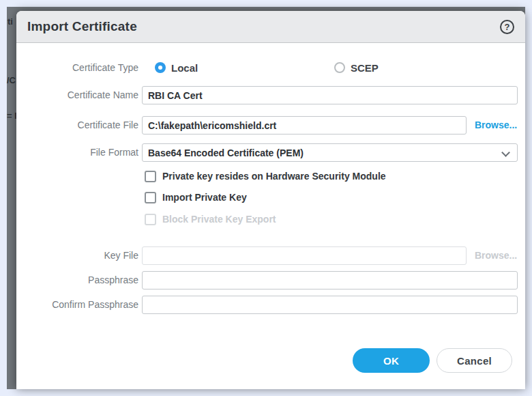  Describe the element at coordinates (364, 68) in the screenshot. I see `radio-scep-label: SCEP` at that location.